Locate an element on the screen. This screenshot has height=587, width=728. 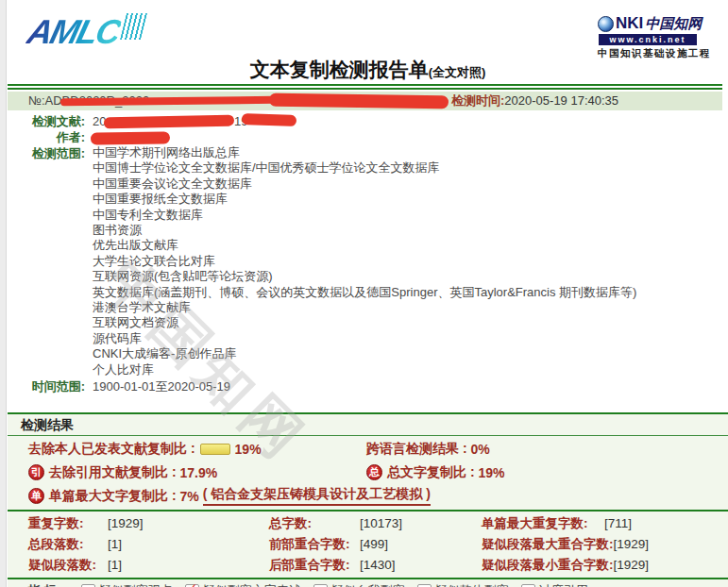
scope-item: 源代码库 is located at coordinates (408, 339).